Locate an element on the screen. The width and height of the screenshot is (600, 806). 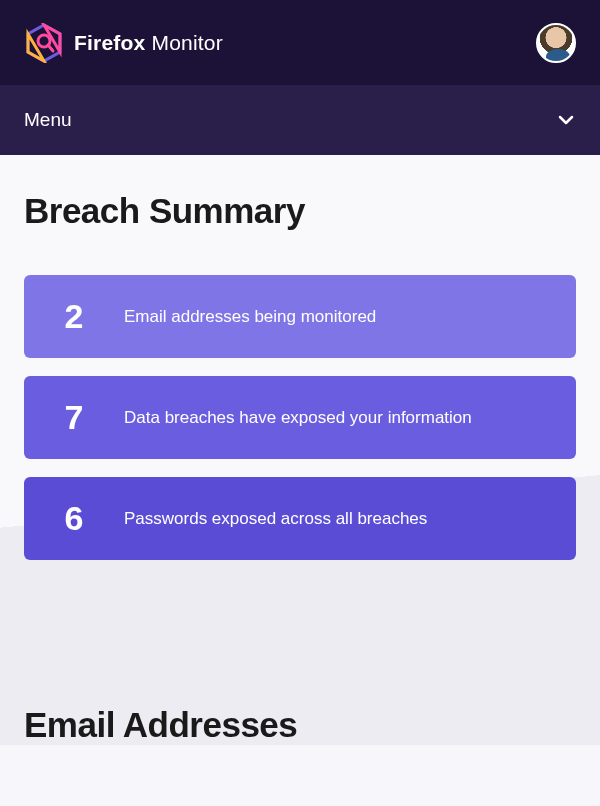
summary-card-number: 6 is located at coordinates (74, 518).